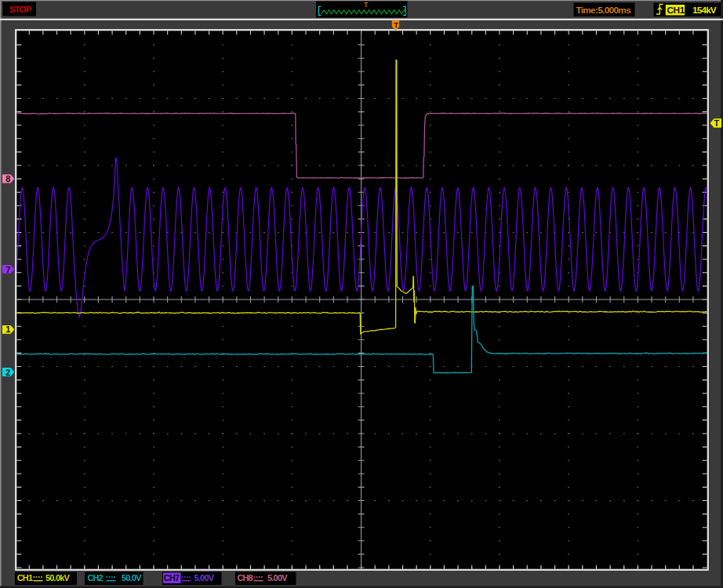  What do you see at coordinates (8, 270) in the screenshot?
I see `svg-text: 7` at bounding box center [8, 270].